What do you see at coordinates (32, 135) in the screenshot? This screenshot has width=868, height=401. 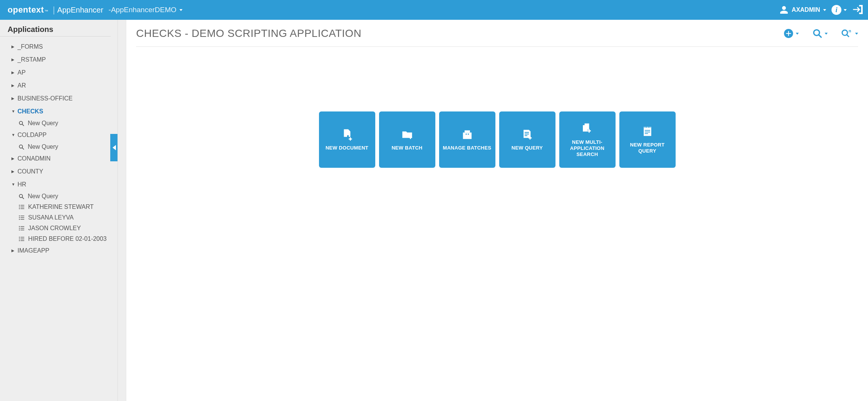 I see `sidebar-item-label: COLDAPP` at bounding box center [32, 135].